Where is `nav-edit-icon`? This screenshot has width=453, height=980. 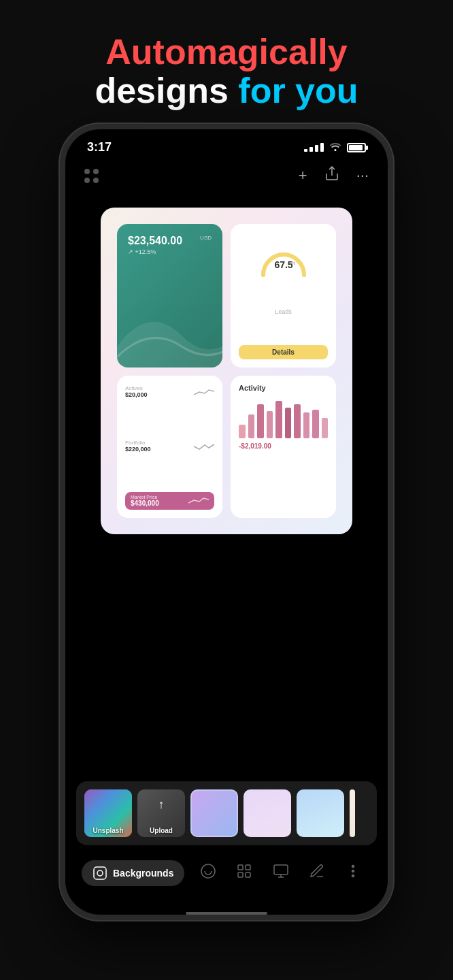
nav-edit-icon is located at coordinates (317, 873).